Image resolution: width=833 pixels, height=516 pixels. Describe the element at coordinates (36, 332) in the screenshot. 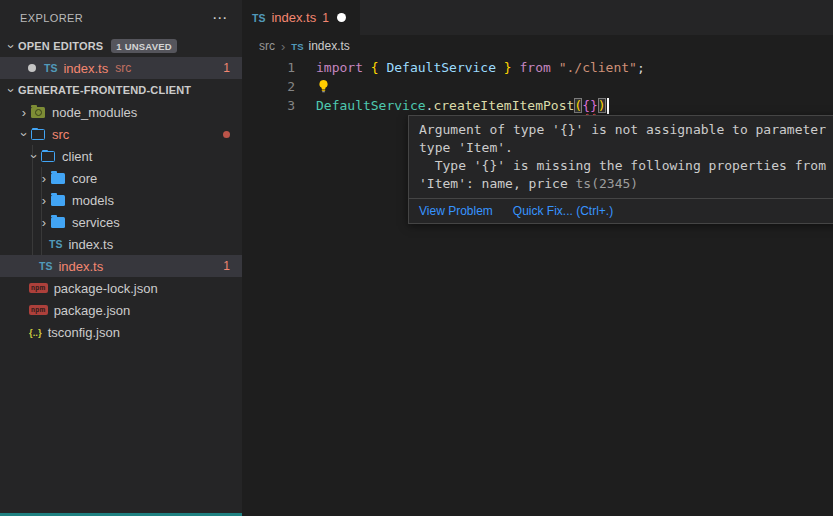

I see `json-file-icon: {..}` at that location.